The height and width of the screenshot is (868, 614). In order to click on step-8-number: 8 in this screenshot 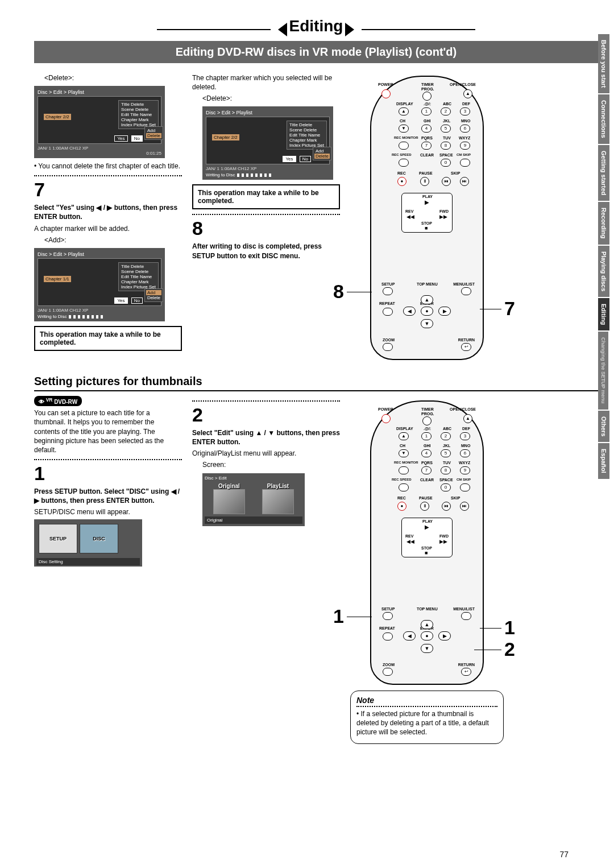, I will do `click(266, 229)`.